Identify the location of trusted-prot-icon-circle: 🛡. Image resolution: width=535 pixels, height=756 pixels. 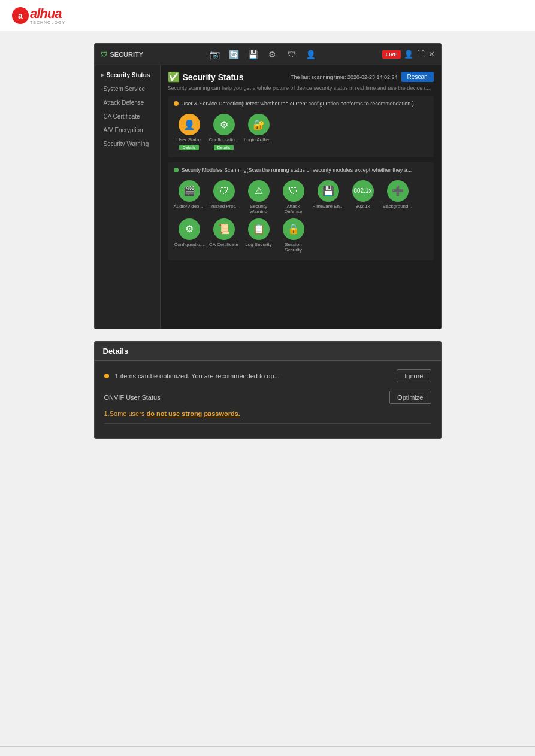
(224, 191).